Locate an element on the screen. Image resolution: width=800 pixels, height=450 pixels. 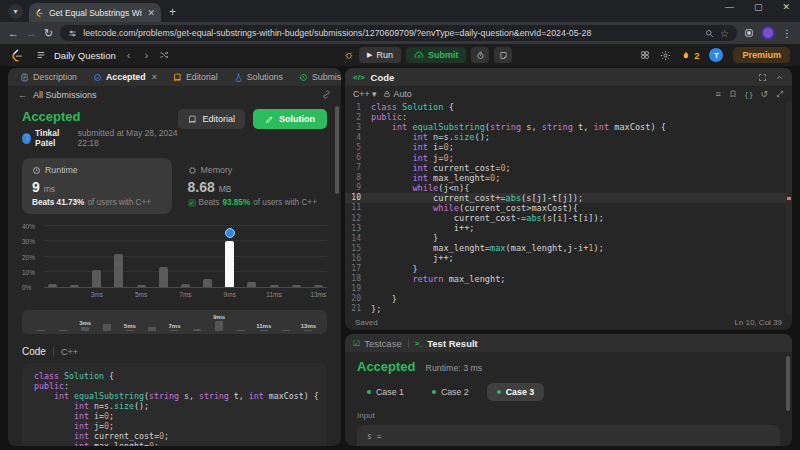
window-maximize-icon: ▢ is located at coordinates (758, 7).